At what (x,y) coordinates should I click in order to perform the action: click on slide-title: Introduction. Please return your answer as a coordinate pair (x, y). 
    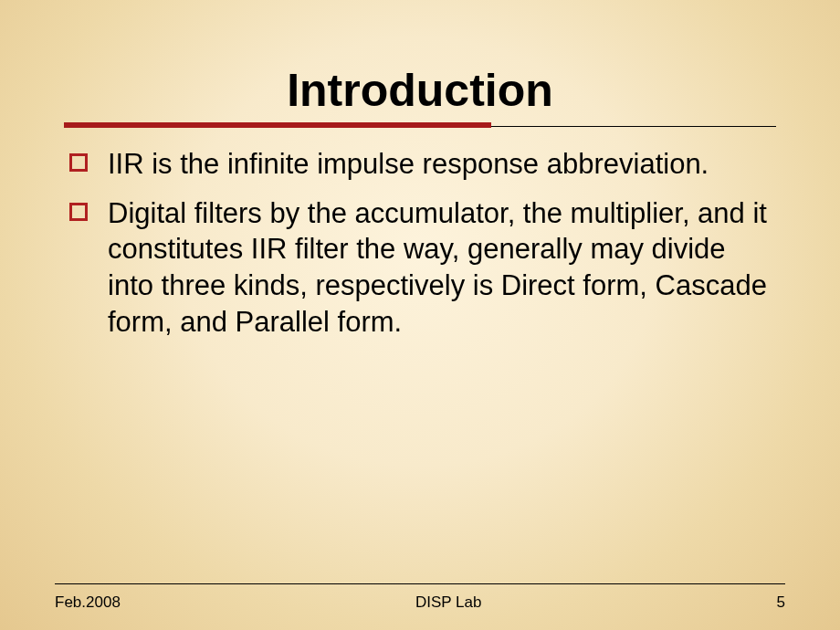
    Looking at the image, I should click on (420, 90).